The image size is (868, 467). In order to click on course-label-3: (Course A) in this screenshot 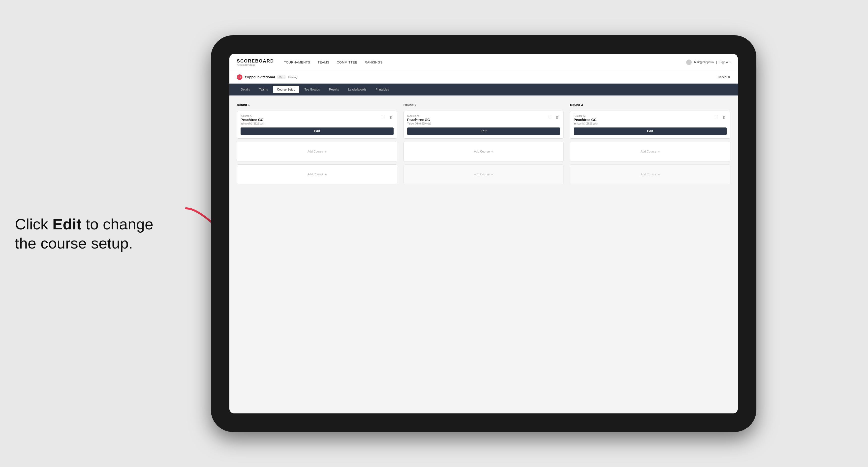, I will do `click(586, 116)`.